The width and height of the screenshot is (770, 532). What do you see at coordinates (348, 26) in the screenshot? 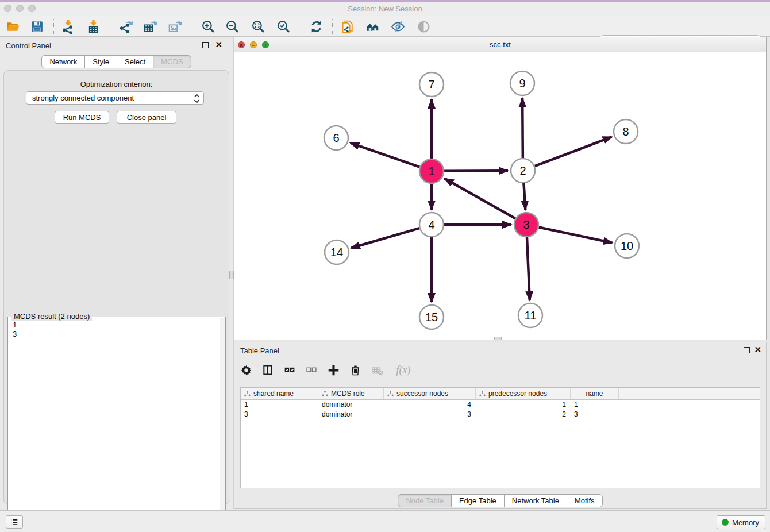
I see `clone-network-button` at bounding box center [348, 26].